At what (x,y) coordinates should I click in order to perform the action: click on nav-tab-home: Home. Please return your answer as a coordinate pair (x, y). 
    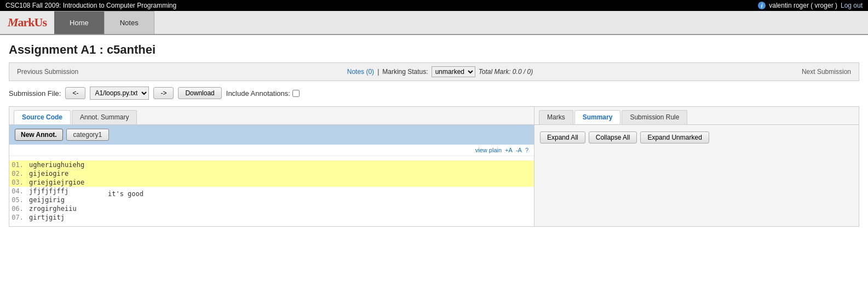
    Looking at the image, I should click on (79, 22).